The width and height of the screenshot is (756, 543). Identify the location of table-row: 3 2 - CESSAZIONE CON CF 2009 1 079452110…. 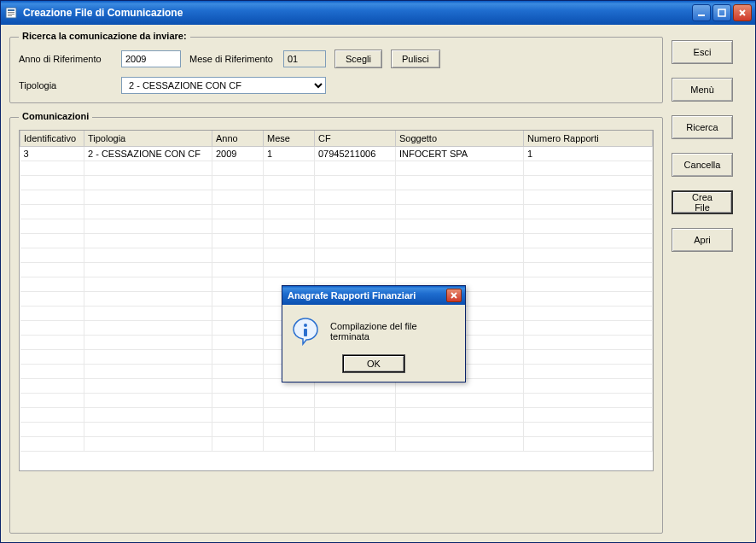
(336, 154).